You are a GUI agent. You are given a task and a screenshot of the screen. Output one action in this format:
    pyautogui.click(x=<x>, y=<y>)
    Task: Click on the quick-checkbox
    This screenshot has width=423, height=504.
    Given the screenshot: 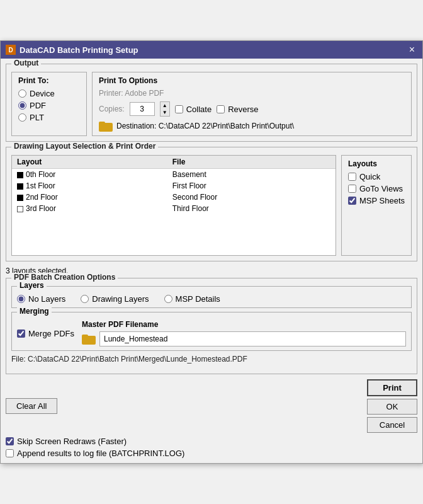 What is the action you would take?
    pyautogui.click(x=352, y=176)
    